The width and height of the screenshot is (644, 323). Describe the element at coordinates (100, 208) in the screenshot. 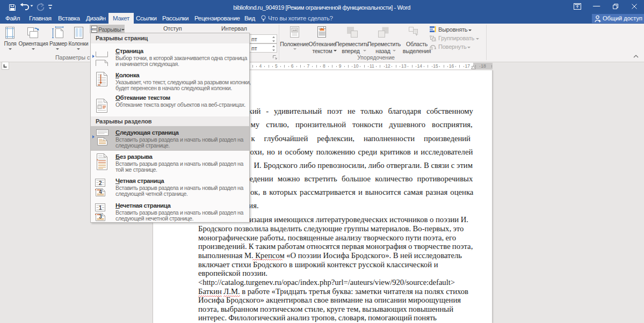

I see `svg-text: 1` at that location.